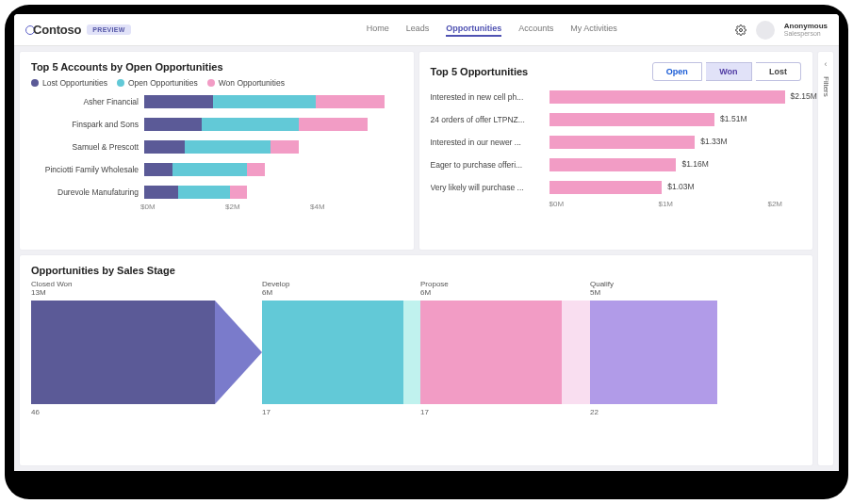 The width and height of the screenshot is (853, 504). I want to click on sales-stage-title: Opportunities by Sales Stage, so click(417, 270).